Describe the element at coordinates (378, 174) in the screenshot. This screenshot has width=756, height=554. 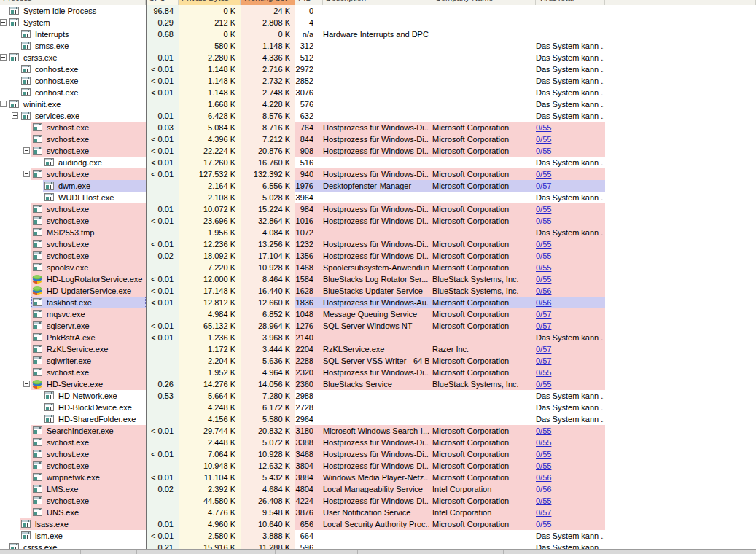
I see `process-row: svchost.exe< 0.01127.532 K132.392 K940Ho…` at that location.